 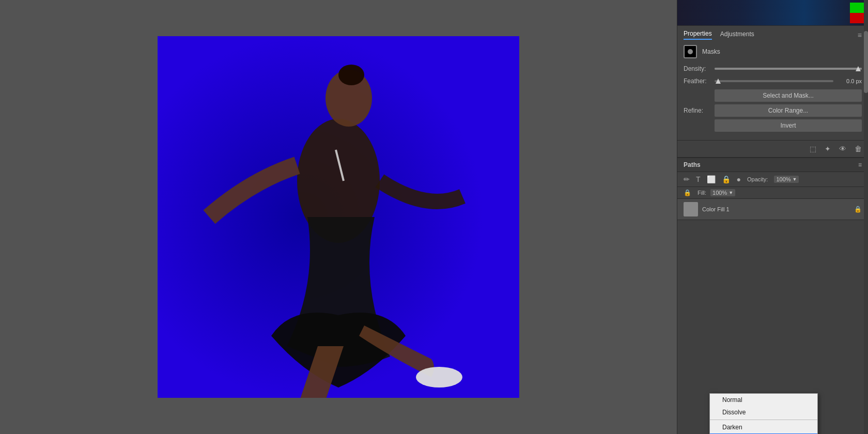 What do you see at coordinates (858, 18) in the screenshot?
I see `swatch-red` at bounding box center [858, 18].